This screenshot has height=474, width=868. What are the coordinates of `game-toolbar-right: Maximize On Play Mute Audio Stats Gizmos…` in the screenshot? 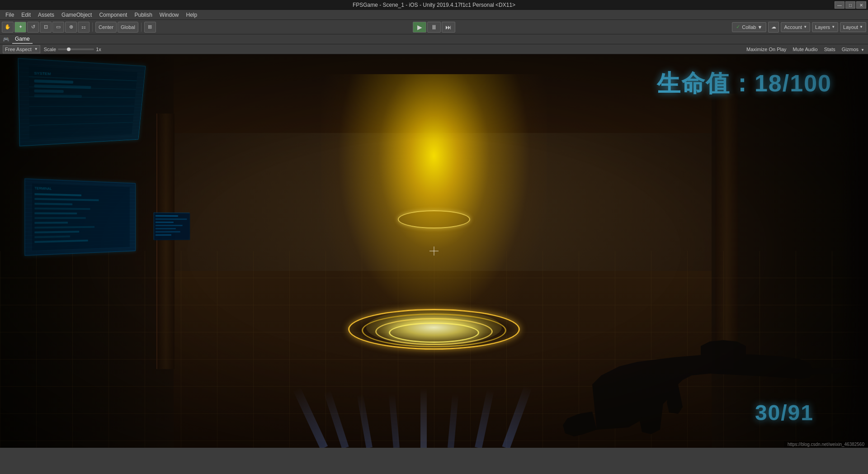 It's located at (806, 49).